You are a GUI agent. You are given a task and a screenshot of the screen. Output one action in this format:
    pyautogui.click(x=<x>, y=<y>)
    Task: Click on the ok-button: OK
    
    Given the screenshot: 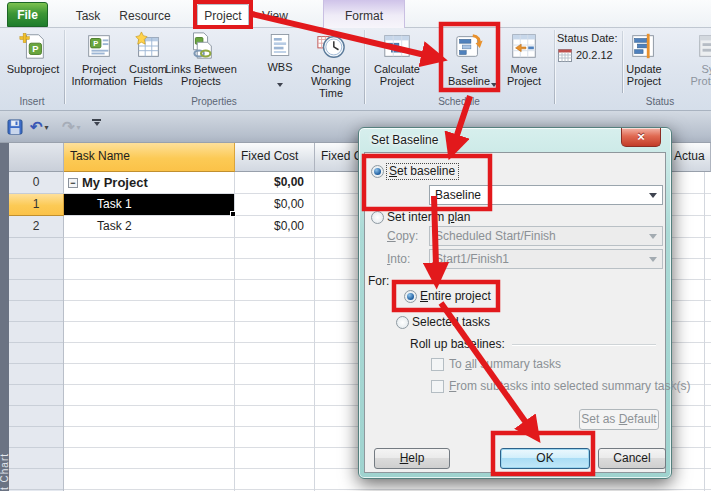 What is the action you would take?
    pyautogui.click(x=545, y=458)
    